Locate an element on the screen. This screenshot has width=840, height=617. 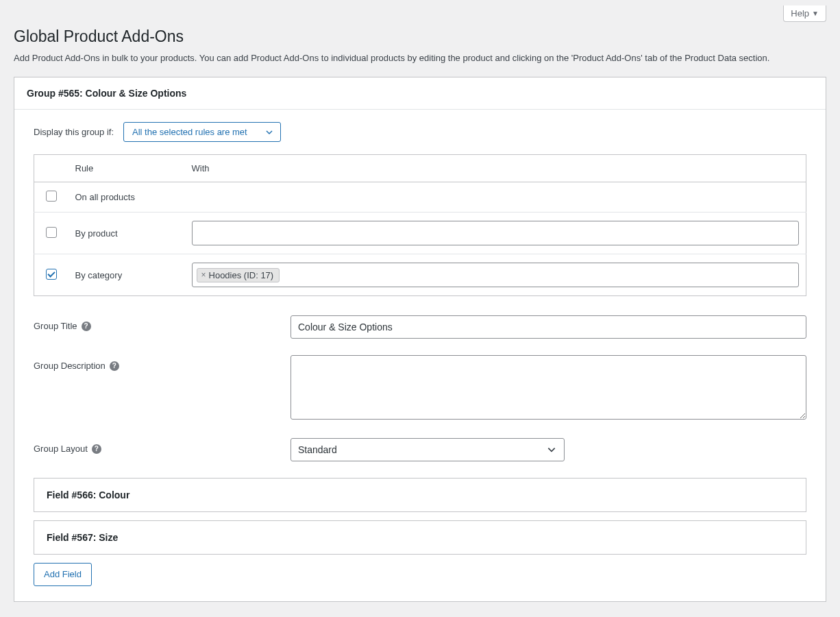
category-tag-label: Hoodies (ID: 17) is located at coordinates (241, 276).